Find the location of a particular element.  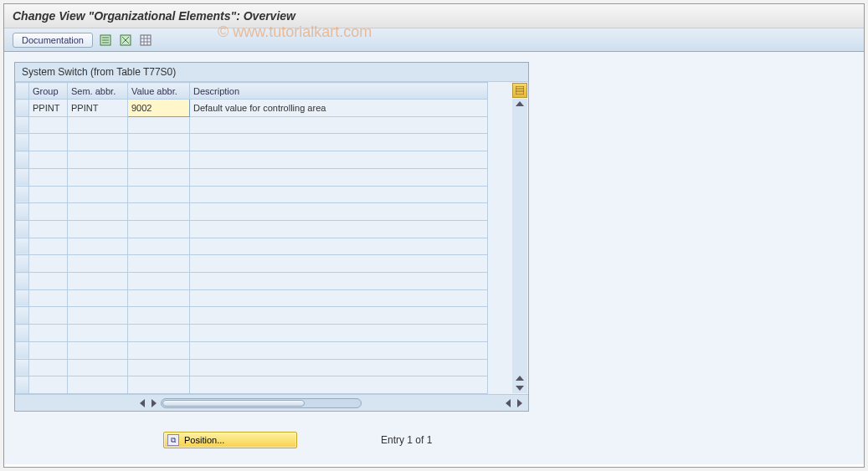

col-header-desc: Description is located at coordinates (339, 91).